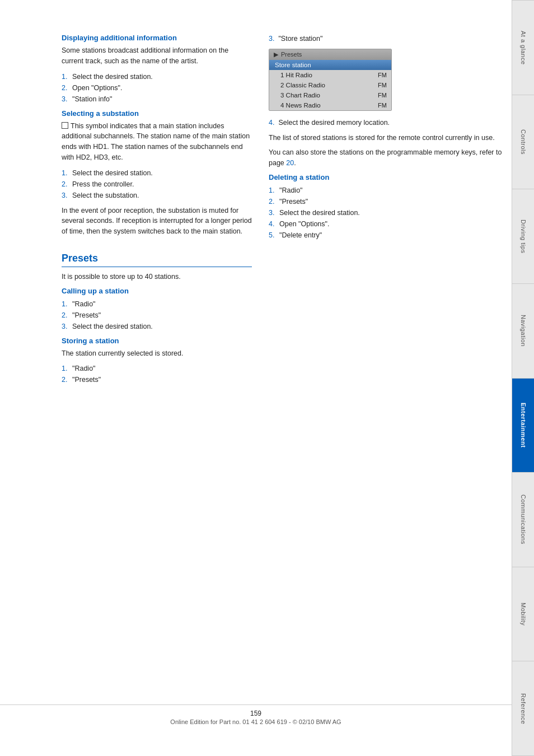  I want to click on page-footer: 159 Online Edition for Part no. 01 41 2 …, so click(256, 715).